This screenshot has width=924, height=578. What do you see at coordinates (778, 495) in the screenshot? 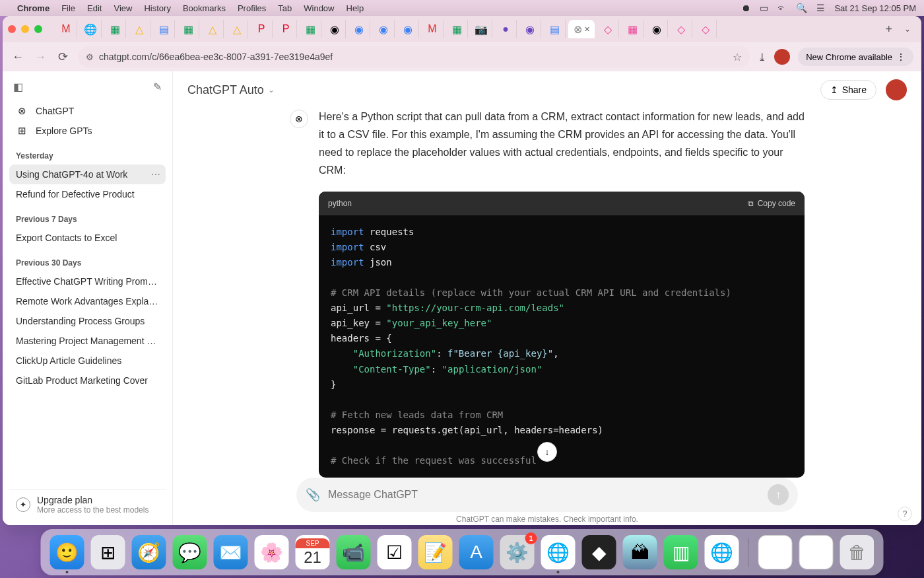
I see `send-button: ↑` at bounding box center [778, 495].